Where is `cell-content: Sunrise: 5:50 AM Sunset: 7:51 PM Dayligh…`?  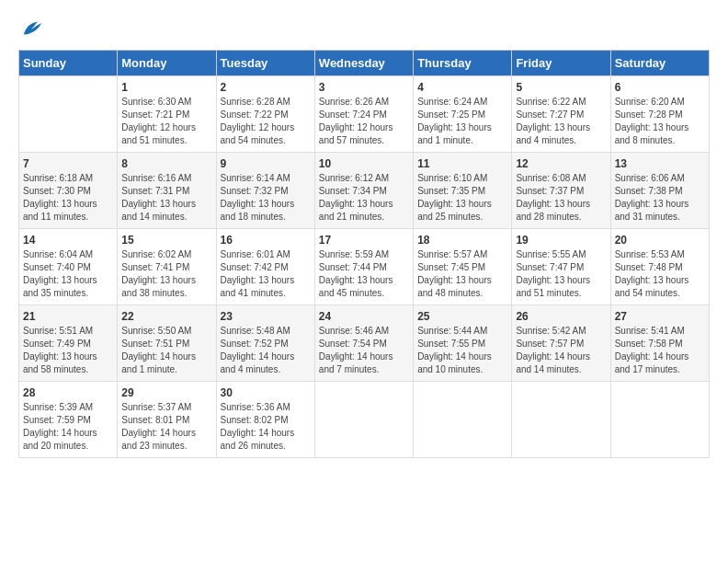 cell-content: Sunrise: 5:50 AM Sunset: 7:51 PM Dayligh… is located at coordinates (166, 350).